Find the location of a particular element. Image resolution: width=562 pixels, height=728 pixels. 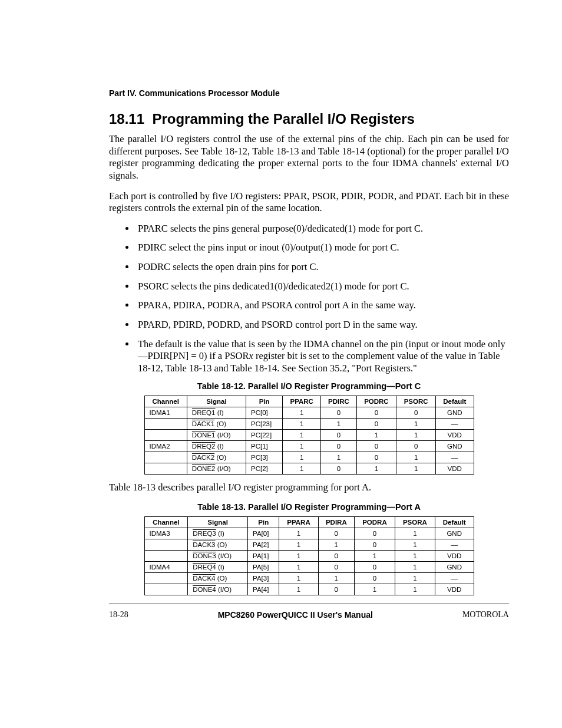

table-12-caption: Table 18-12. Parallel I/O Register Progr… is located at coordinates (309, 386).